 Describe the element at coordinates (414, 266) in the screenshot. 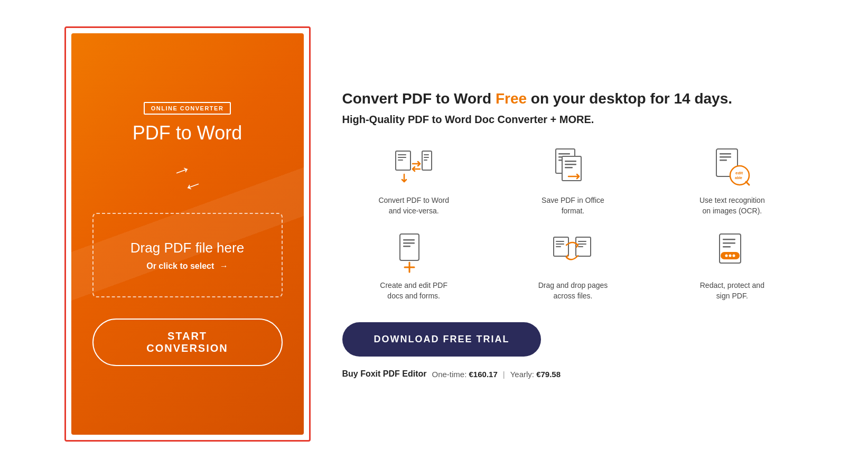

I see `feature-edit-pdf: Create and edit PDF docs and forms.` at that location.